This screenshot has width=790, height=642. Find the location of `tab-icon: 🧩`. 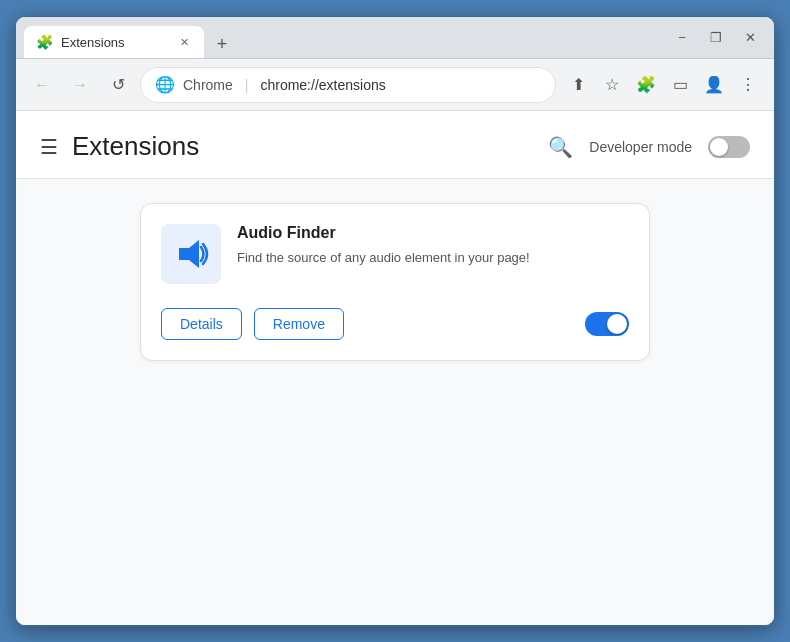

tab-icon: 🧩 is located at coordinates (44, 42).